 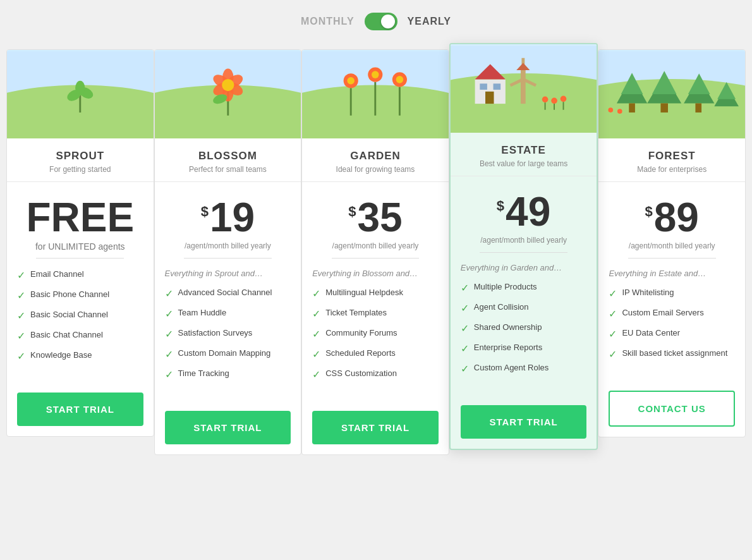 I want to click on feature-text: Ticket Templates, so click(x=356, y=313).